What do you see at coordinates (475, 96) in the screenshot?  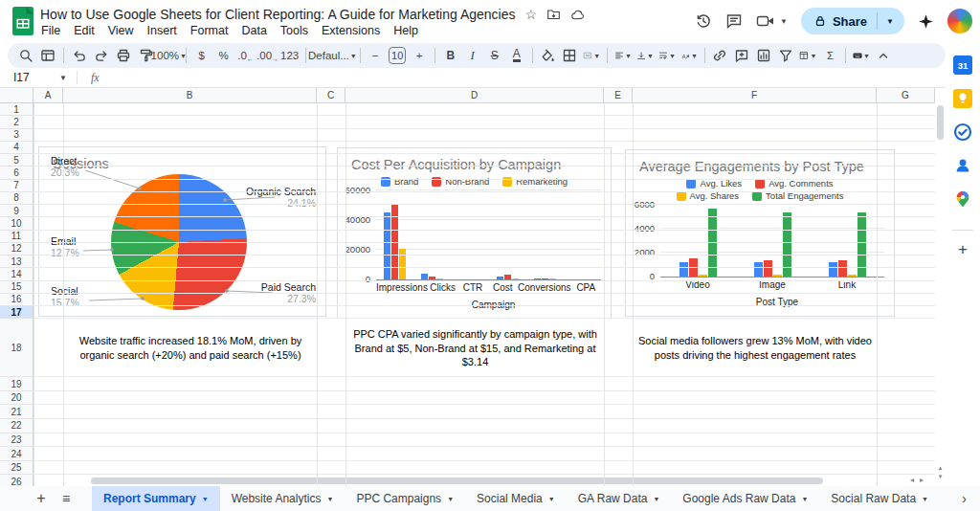 I see `column-header-D: D` at bounding box center [475, 96].